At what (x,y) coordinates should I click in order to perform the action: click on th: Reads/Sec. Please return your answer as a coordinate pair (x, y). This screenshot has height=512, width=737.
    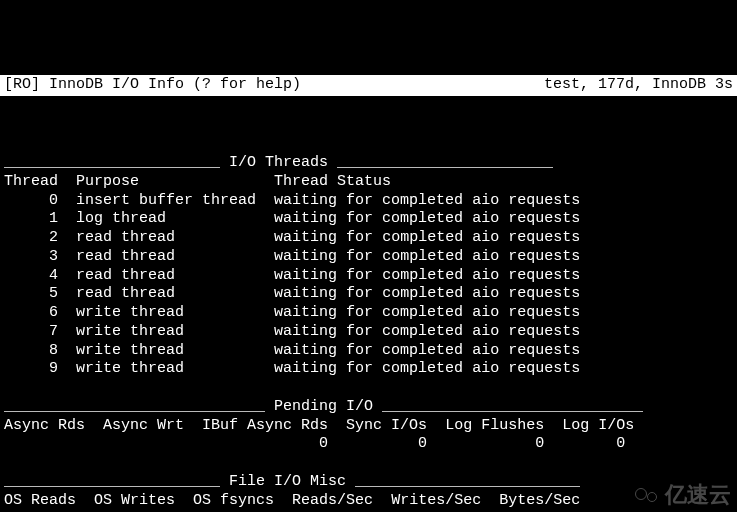
    Looking at the image, I should click on (332, 500).